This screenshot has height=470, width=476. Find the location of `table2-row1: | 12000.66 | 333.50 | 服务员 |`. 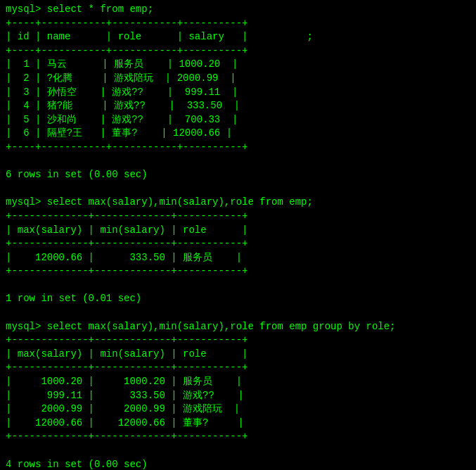

table2-row1: | 12000.66 | 333.50 | 服务员 | is located at coordinates (238, 258).